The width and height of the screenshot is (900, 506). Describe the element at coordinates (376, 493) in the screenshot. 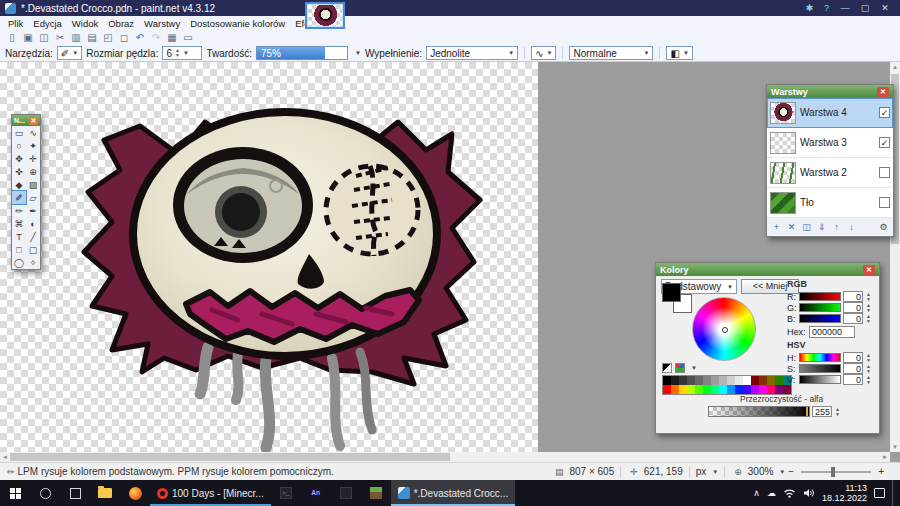

I see `minecraft-button` at that location.